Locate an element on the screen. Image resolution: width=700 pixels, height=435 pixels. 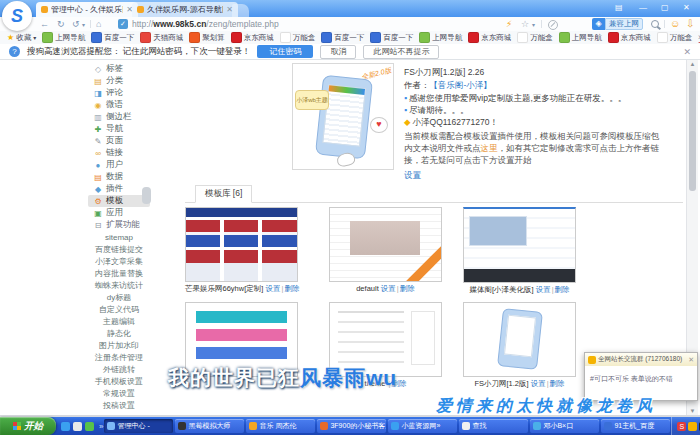
sidebar-item: ◉ 微语 is located at coordinates (119, 105).